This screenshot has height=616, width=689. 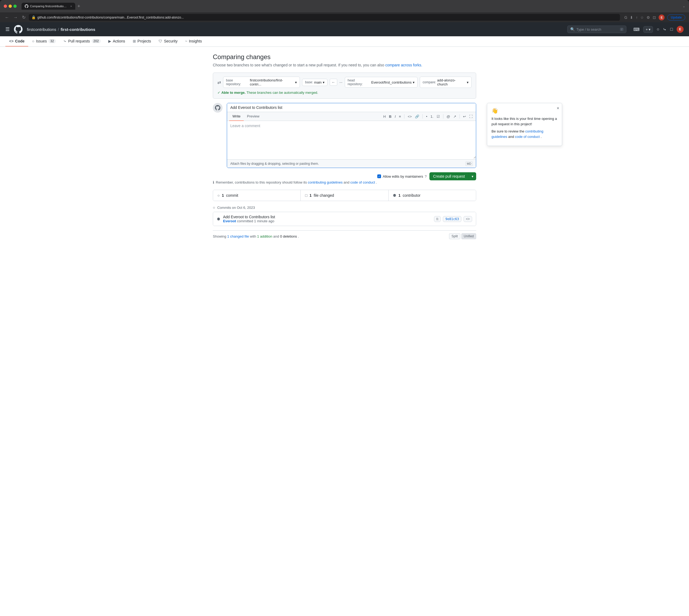 What do you see at coordinates (315, 83) in the screenshot?
I see `base-branch-select: base: main ▾` at bounding box center [315, 83].